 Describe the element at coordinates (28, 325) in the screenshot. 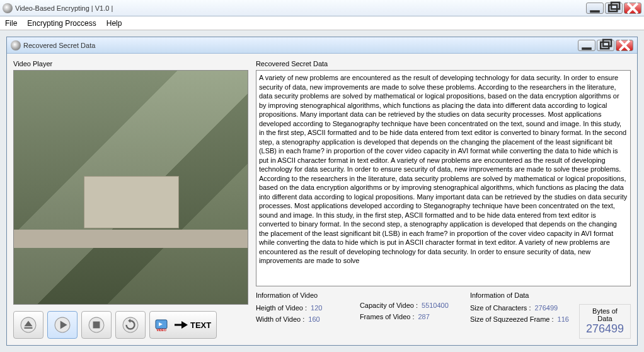

I see `eject-button` at that location.